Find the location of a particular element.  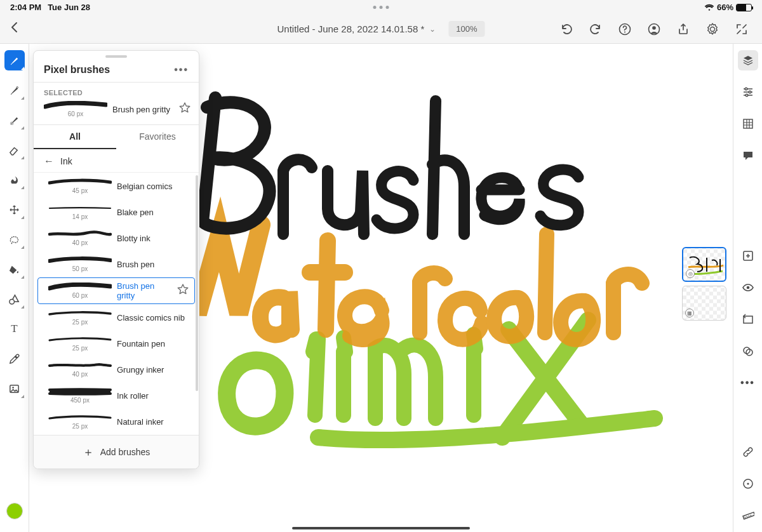

tool-image-placer is located at coordinates (15, 389).